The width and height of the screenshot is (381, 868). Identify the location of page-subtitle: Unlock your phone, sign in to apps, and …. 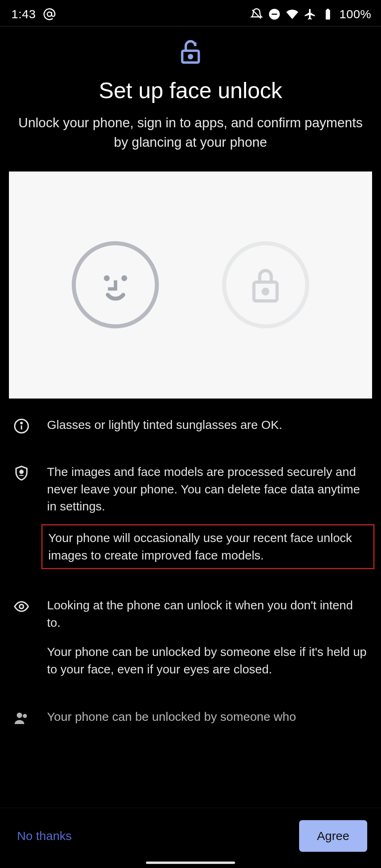
(190, 133).